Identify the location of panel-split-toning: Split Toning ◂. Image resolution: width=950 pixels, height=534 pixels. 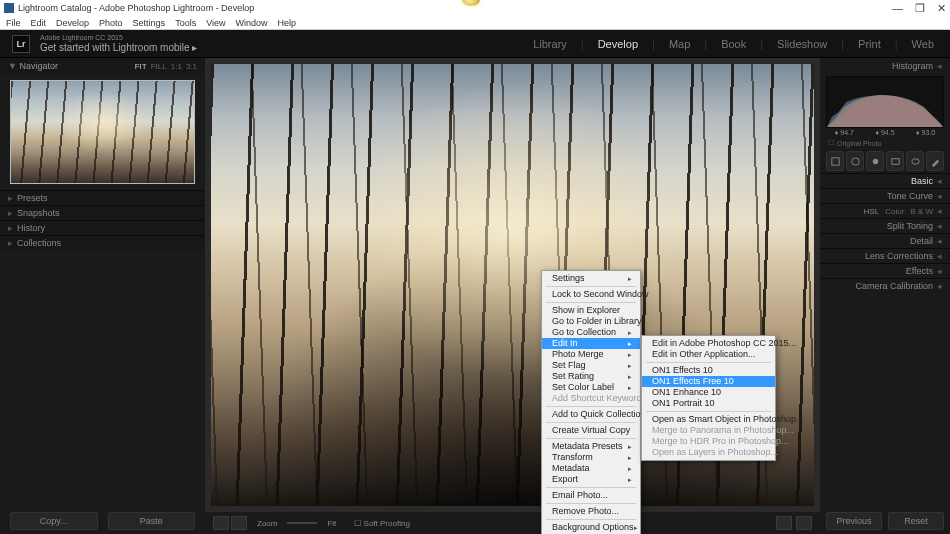
(885, 226).